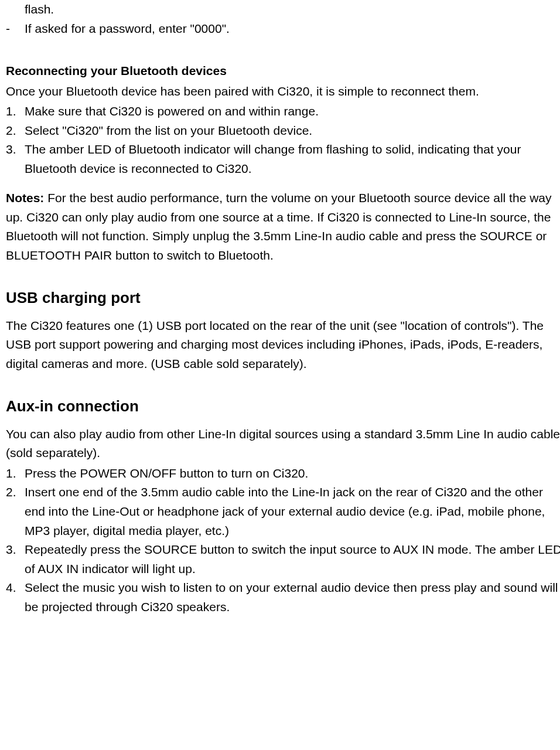 This screenshot has height=750, width=560. I want to click on intro-dash-row: - If asked for a password, enter "0000"., so click(283, 29).